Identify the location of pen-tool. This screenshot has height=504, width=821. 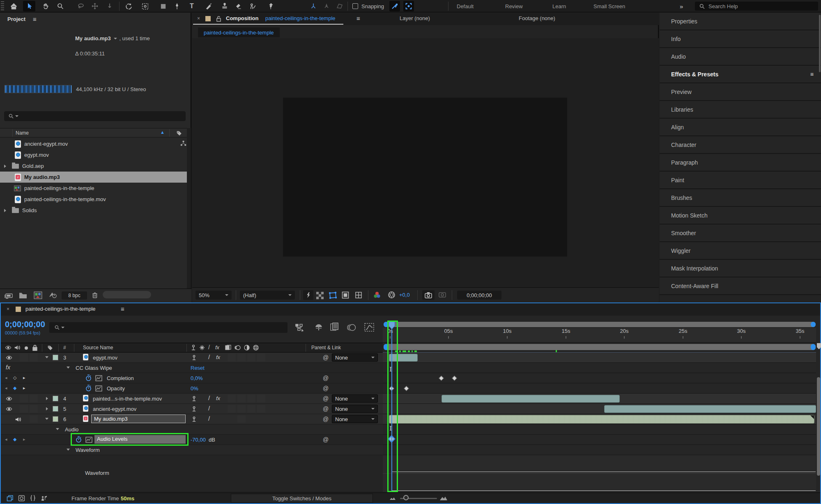
(177, 6).